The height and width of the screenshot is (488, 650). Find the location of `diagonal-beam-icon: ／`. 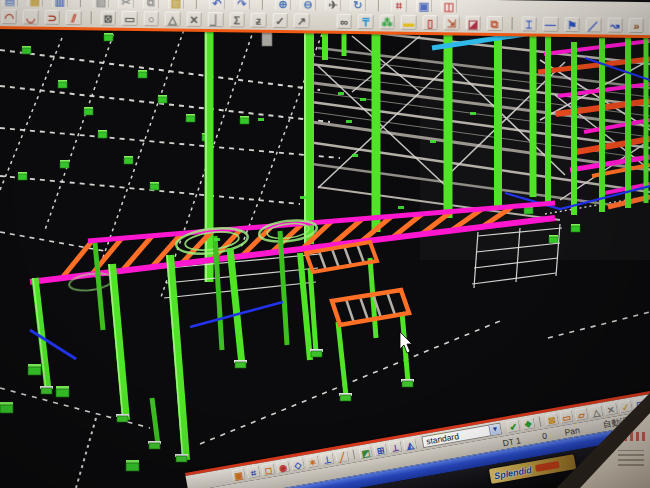

diagonal-beam-icon: ／ is located at coordinates (594, 24).